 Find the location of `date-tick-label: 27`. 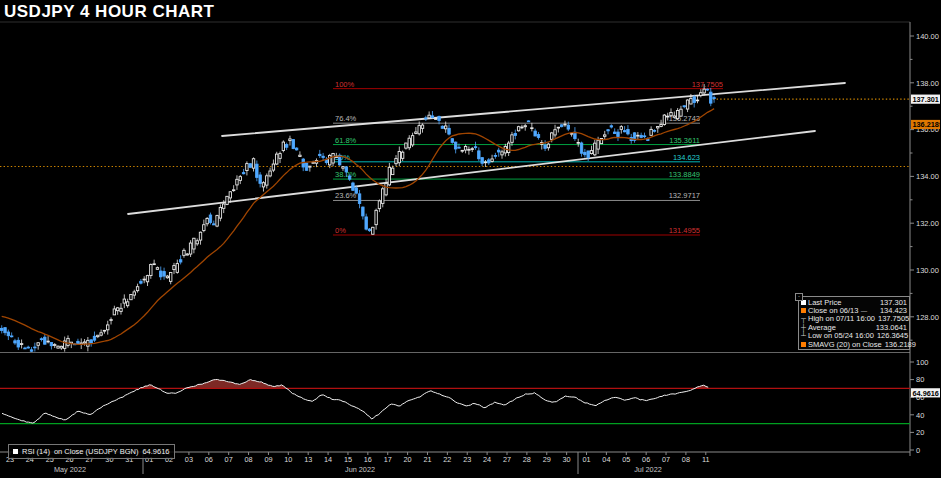

date-tick-label: 27 is located at coordinates (507, 460).